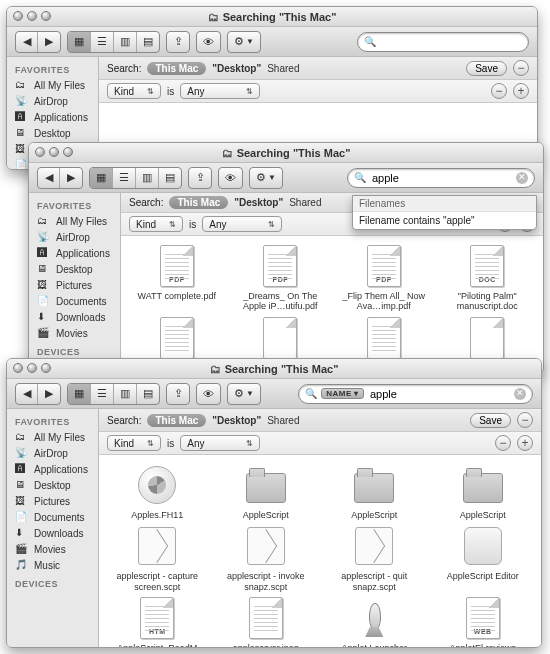 This screenshot has width=550, height=654. Describe the element at coordinates (384, 278) in the screenshot. I see `file-item: PDF_Flip Them All_ Now Ava…imp.pdf` at that location.